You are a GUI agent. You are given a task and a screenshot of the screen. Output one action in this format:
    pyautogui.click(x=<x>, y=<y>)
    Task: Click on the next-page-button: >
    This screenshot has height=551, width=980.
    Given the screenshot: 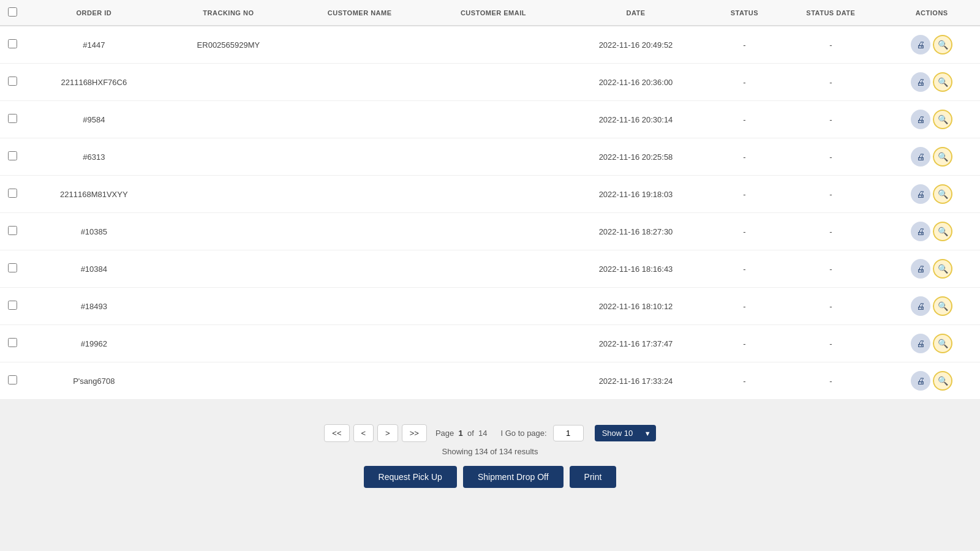 What is the action you would take?
    pyautogui.click(x=388, y=433)
    